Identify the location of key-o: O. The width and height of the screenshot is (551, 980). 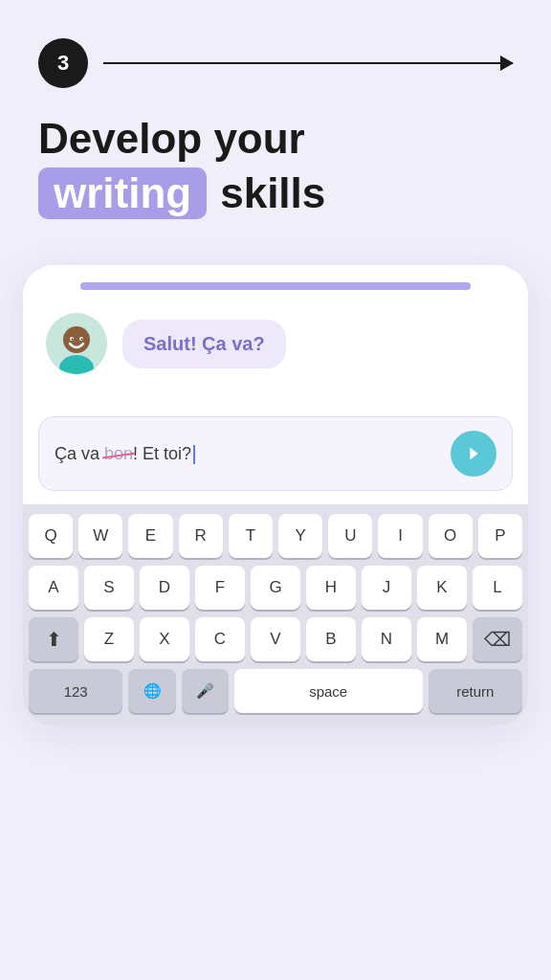
(451, 536).